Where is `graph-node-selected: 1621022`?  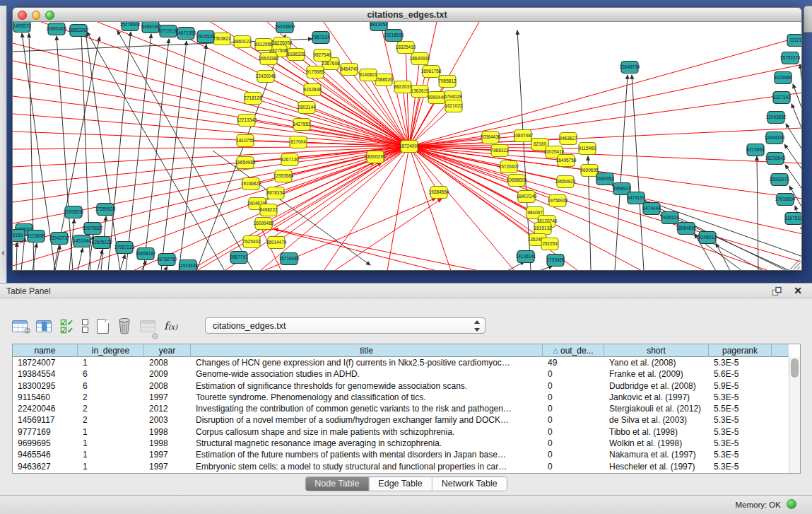
graph-node-selected: 1621022 is located at coordinates (454, 106).